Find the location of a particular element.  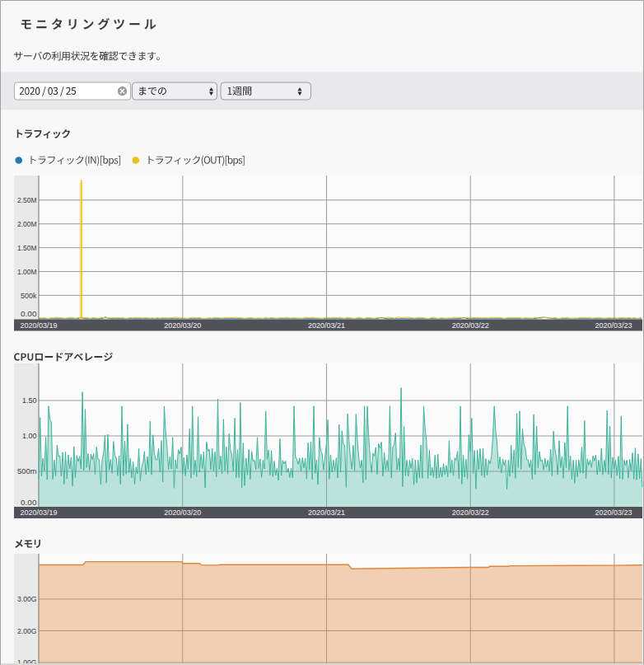

svg-text: 1.00M is located at coordinates (27, 272).